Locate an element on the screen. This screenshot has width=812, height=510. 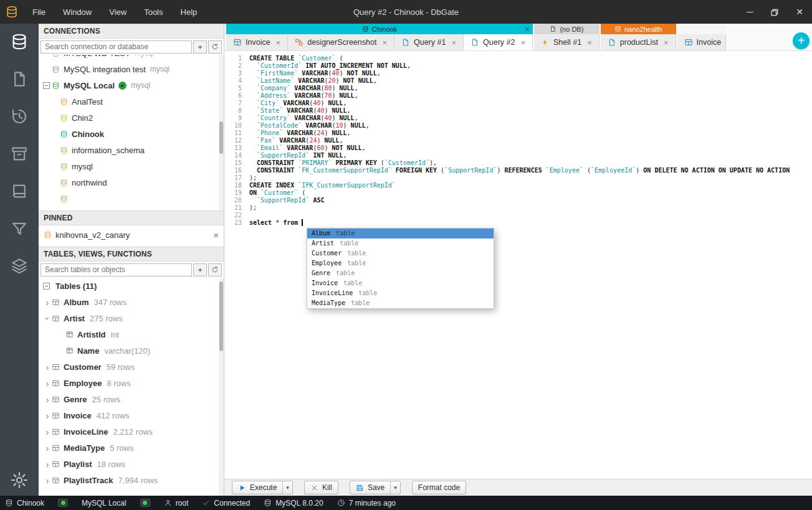
add-connection-button: + is located at coordinates (200, 47).